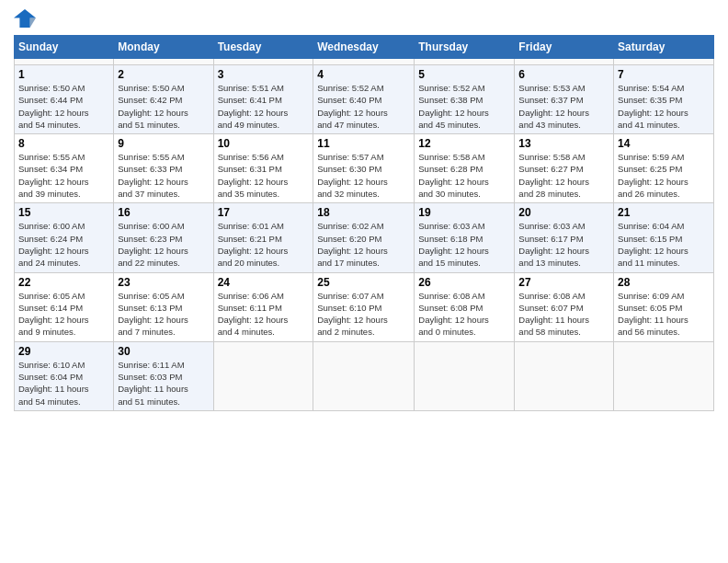 The width and height of the screenshot is (728, 563). Describe the element at coordinates (364, 282) in the screenshot. I see `day-number: 25` at that location.